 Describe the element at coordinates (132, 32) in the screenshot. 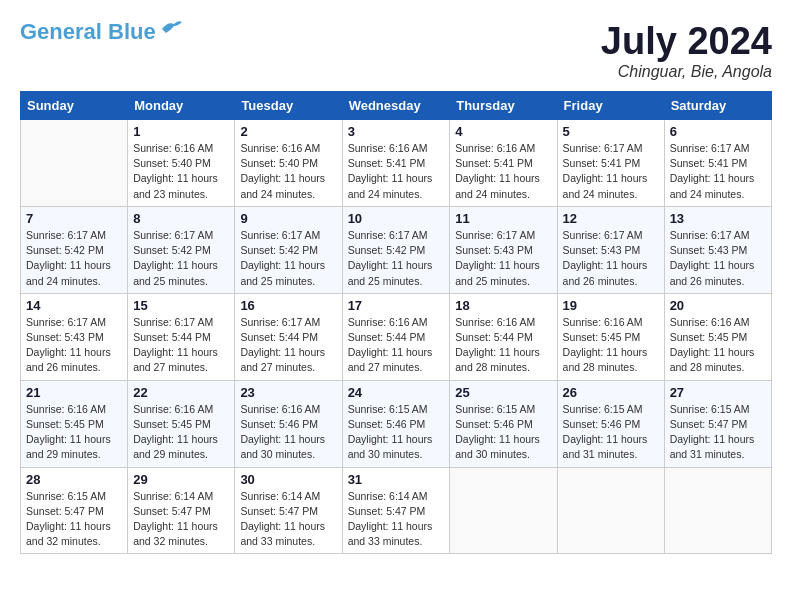

I see `logo-blue: Blue` at that location.